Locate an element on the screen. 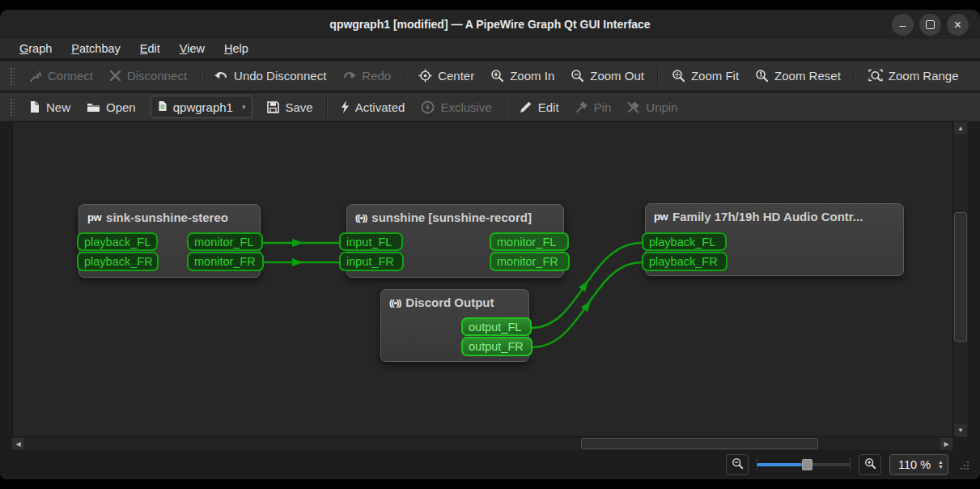 The image size is (980, 489). center-icon is located at coordinates (426, 76).